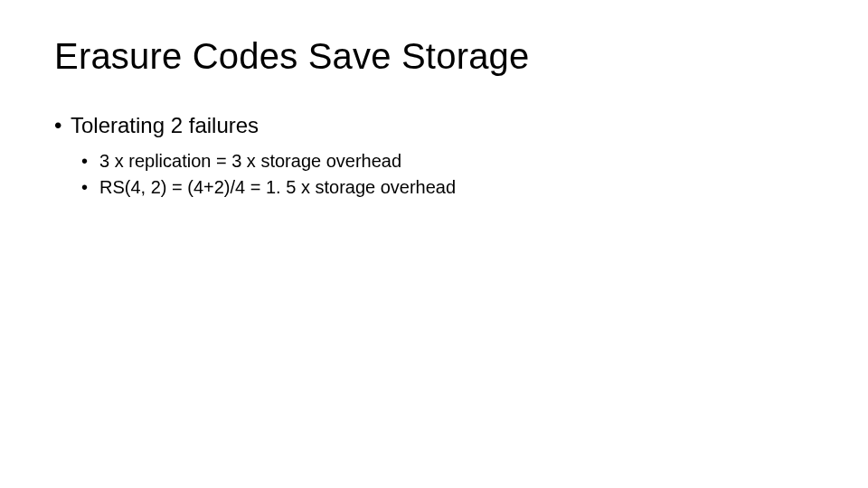 Image resolution: width=868 pixels, height=488 pixels. I want to click on bullet-level1-text: Tolerating 2 failures, so click(165, 125).